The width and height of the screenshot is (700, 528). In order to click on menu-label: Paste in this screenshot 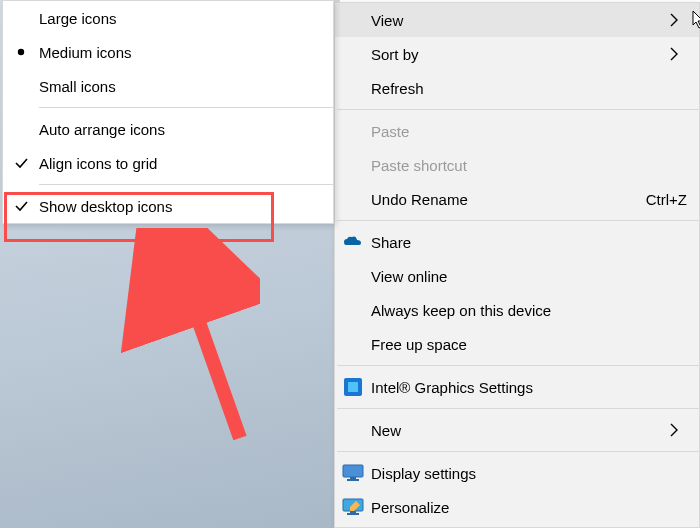, I will do `click(529, 132)`.